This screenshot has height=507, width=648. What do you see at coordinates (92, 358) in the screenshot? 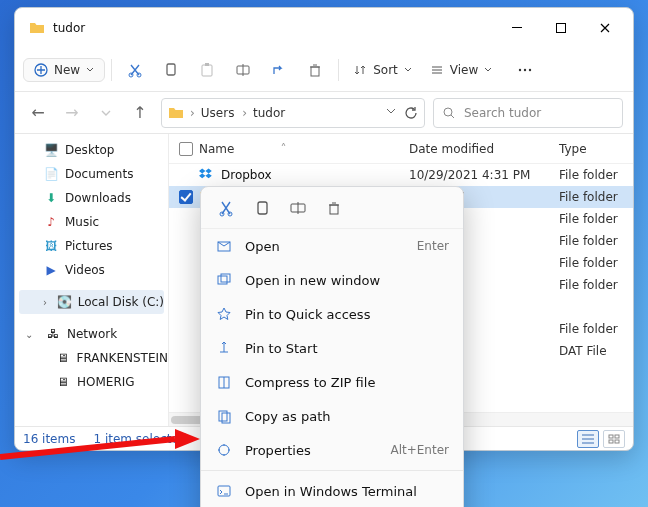
I see `sidebar-item-netnode: 🖥FRANKENSTEIN` at bounding box center [92, 358].